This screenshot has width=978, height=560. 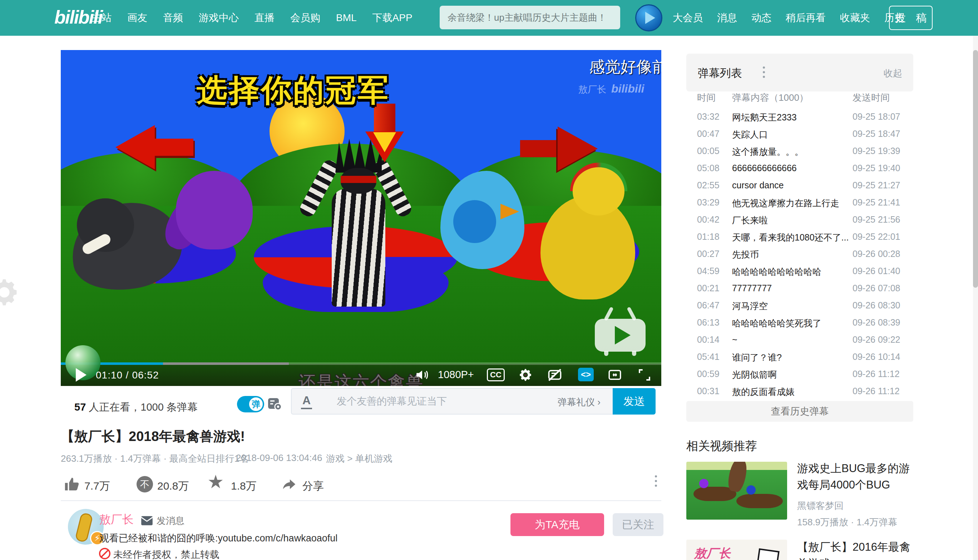 I want to click on column-header-content: 弹幕内容（1000）, so click(x=770, y=98).